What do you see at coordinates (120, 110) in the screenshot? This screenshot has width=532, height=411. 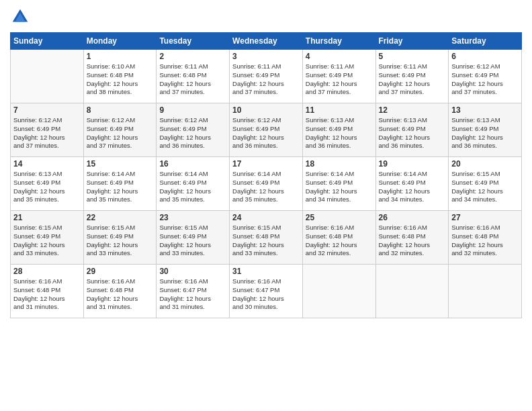 I see `cell-date: 8` at bounding box center [120, 110].